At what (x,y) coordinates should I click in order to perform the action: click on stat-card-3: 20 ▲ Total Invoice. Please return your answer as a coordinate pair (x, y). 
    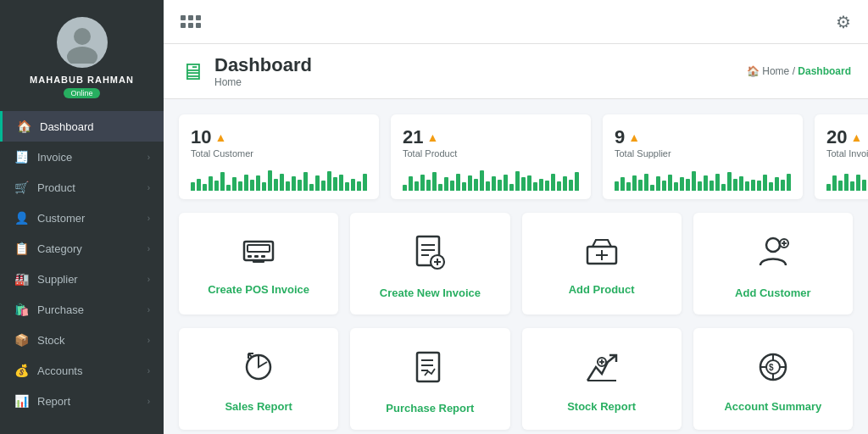
    Looking at the image, I should click on (841, 157).